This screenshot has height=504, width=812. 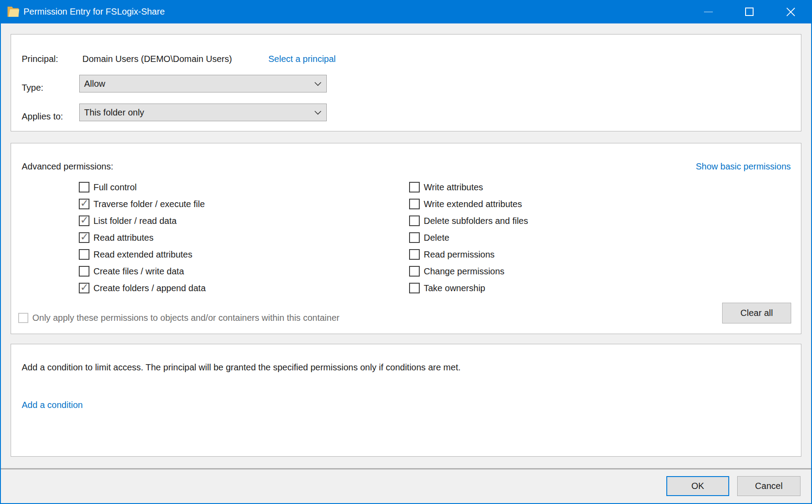 What do you see at coordinates (302, 59) in the screenshot?
I see `select-a-principal-link: Select a principal` at bounding box center [302, 59].